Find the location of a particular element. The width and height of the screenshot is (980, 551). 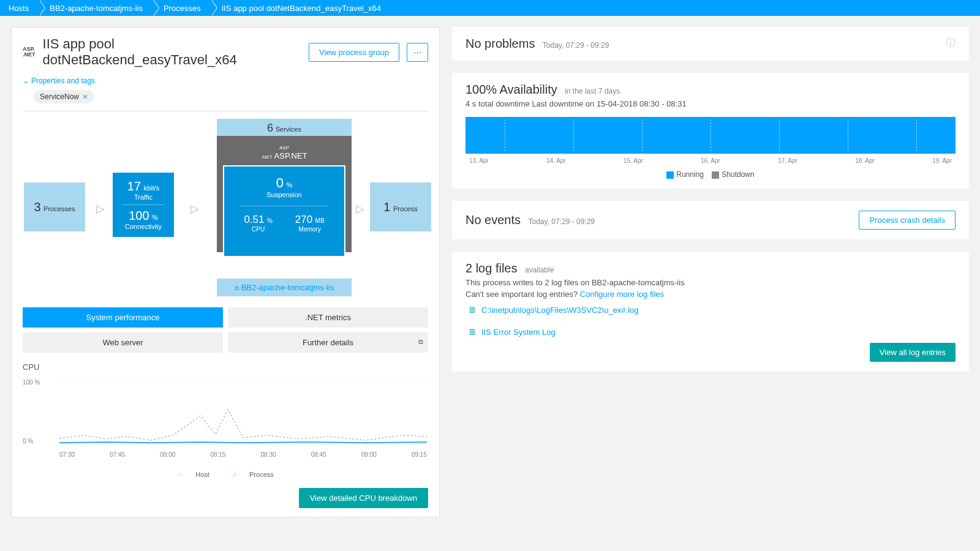

cpu-chart: CPU 100 % 0 % 07:3007:4508:0008:1508:300… is located at coordinates (225, 420).